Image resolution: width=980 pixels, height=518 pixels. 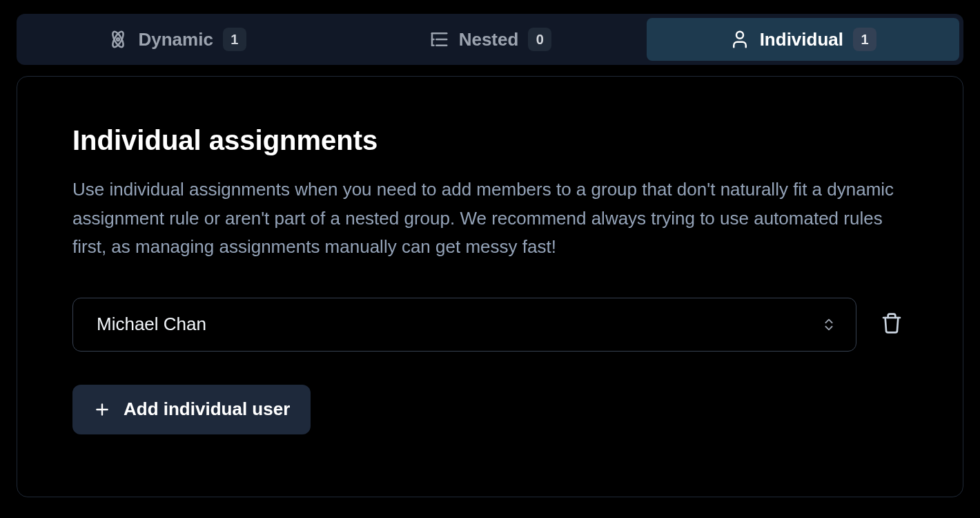 What do you see at coordinates (802, 40) in the screenshot?
I see `tab-label: Individual` at bounding box center [802, 40].